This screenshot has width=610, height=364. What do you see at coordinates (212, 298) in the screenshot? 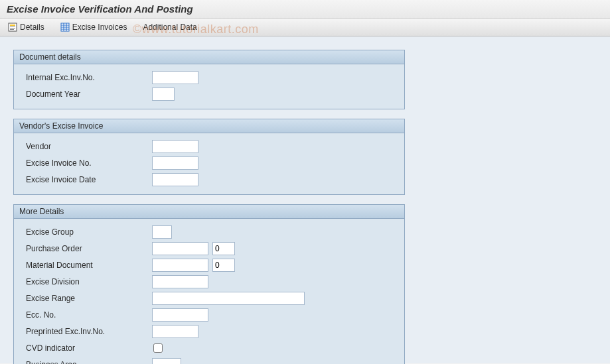
I see `field-row: Excise Range` at bounding box center [212, 298].